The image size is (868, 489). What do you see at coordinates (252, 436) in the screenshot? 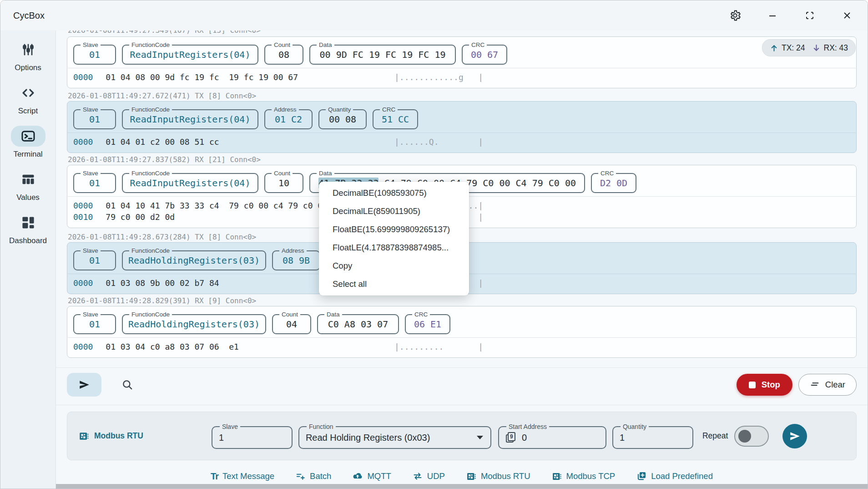
I see `slave-input: Slave 1` at bounding box center [252, 436].